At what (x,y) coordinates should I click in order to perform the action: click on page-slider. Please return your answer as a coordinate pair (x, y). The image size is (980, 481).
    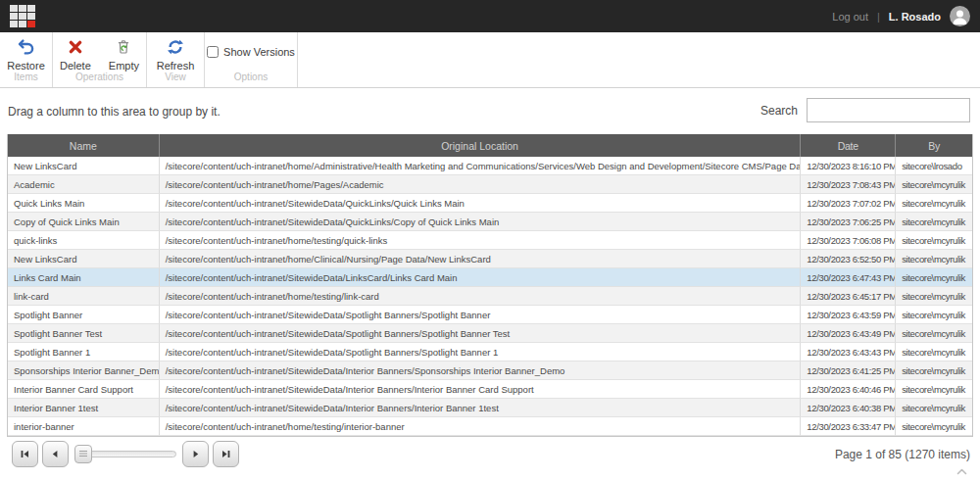
    Looking at the image, I should click on (125, 455).